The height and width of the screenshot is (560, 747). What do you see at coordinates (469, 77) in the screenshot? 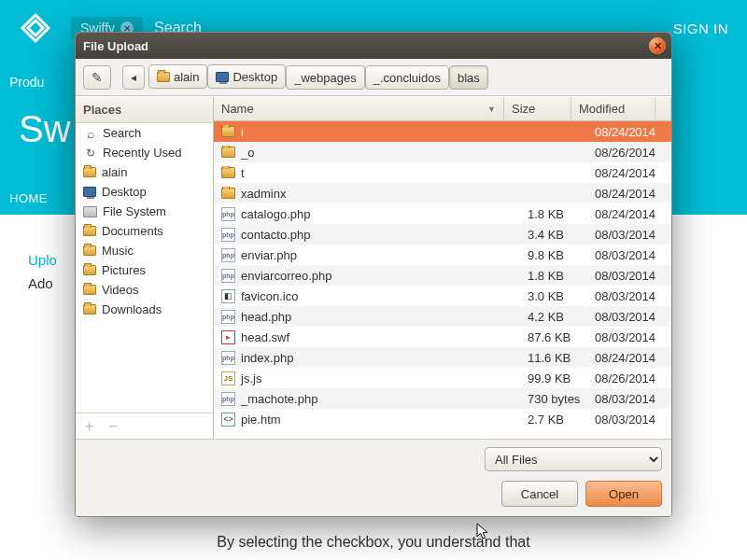
I see `path-segment: blas` at bounding box center [469, 77].